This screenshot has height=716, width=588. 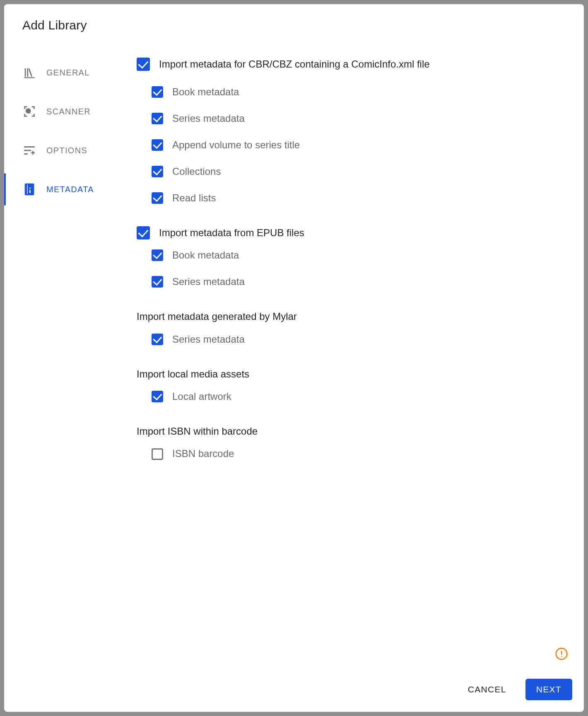 What do you see at coordinates (196, 172) in the screenshot?
I see `label-comicinfo-collections: Collections` at bounding box center [196, 172].